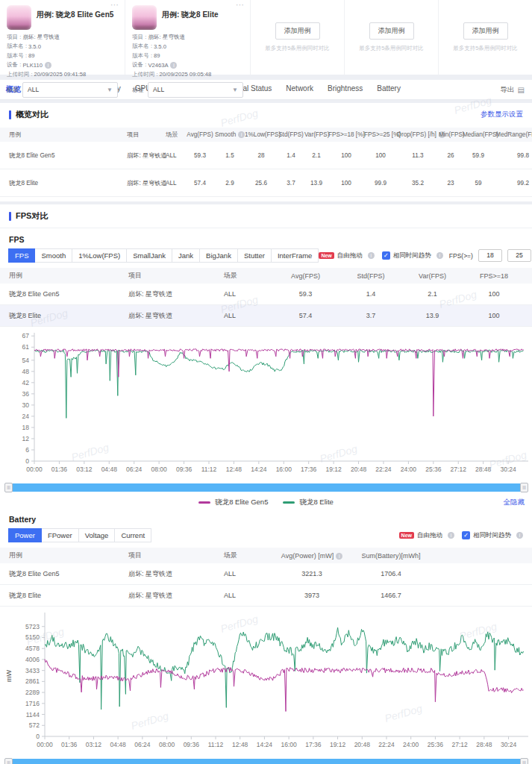 The height and width of the screenshot is (764, 532). What do you see at coordinates (521, 90) in the screenshot?
I see `export-icon: ▤` at bounding box center [521, 90].